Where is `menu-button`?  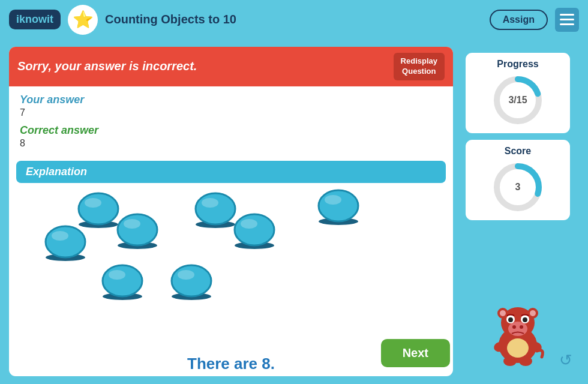
menu-button is located at coordinates (567, 20).